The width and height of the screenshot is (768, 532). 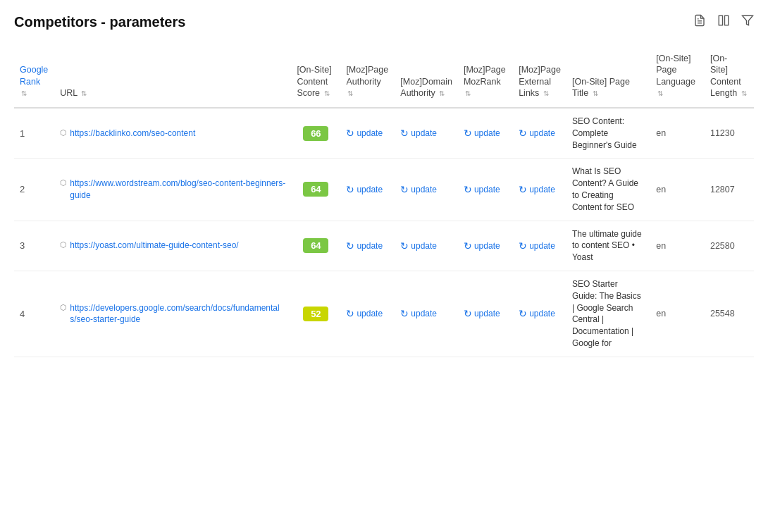 What do you see at coordinates (485, 190) in the screenshot?
I see `mozrank-cell: ↻ update` at bounding box center [485, 190].